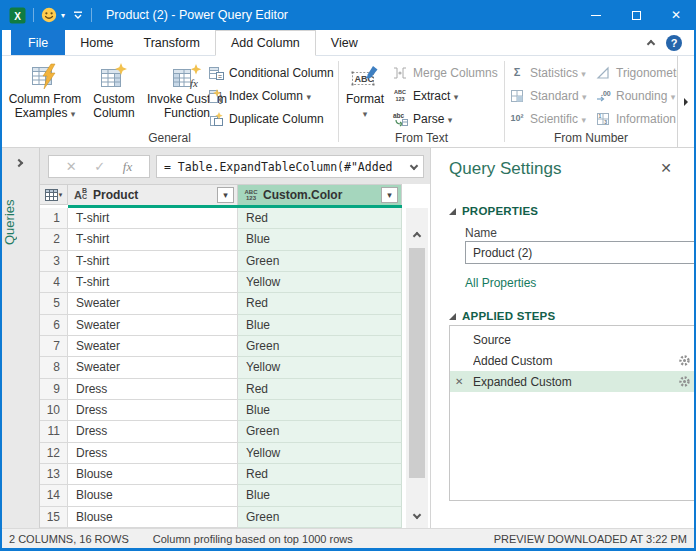 This screenshot has height=551, width=696. I want to click on scrollbar-thumb, so click(417, 363).